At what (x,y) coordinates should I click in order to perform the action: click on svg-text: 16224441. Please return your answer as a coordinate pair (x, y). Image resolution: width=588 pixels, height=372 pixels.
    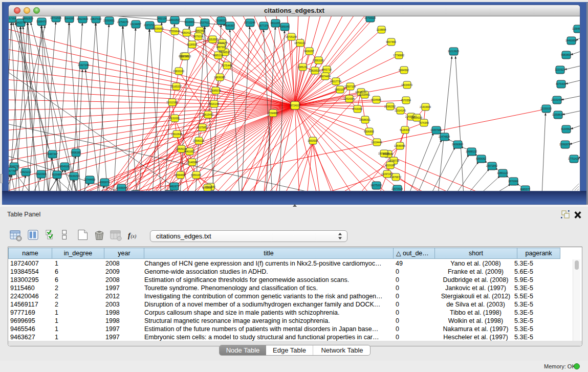
    Looking at the image, I should click on (377, 142).